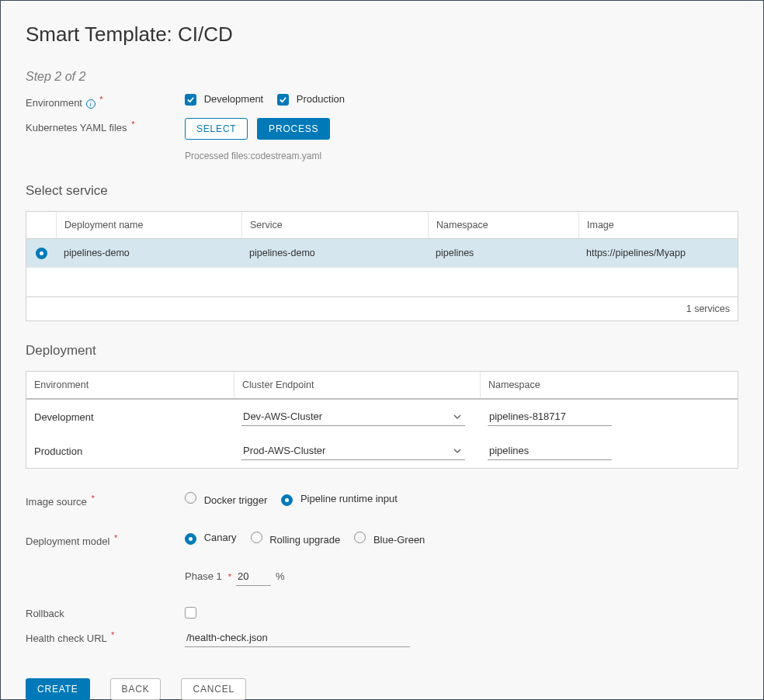  What do you see at coordinates (213, 689) in the screenshot?
I see `cancel-button: CANCEL` at bounding box center [213, 689].